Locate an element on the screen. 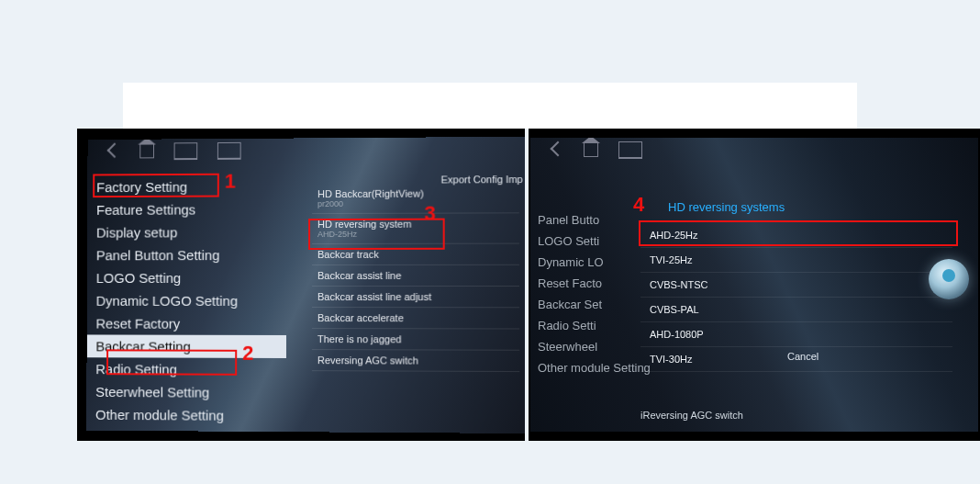  dim-item: Dynamic LO is located at coordinates (584, 263).